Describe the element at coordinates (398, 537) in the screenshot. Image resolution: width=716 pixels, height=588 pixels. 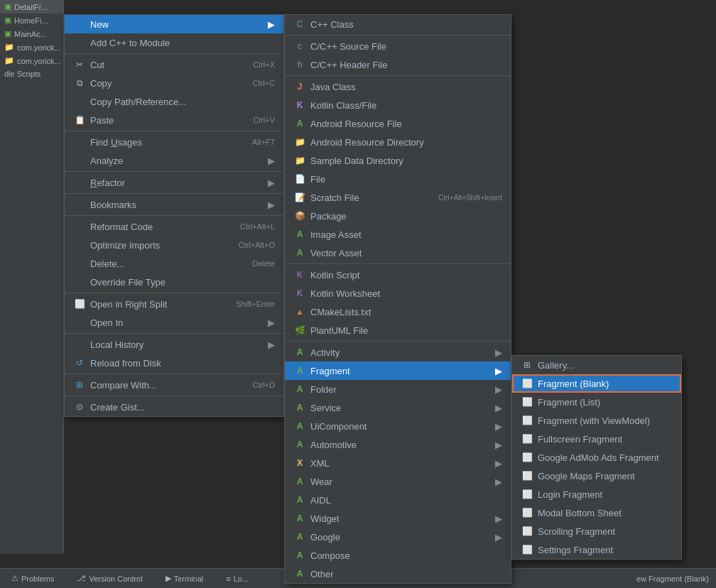
I see `menu-item-google: A Google ▶` at that location.